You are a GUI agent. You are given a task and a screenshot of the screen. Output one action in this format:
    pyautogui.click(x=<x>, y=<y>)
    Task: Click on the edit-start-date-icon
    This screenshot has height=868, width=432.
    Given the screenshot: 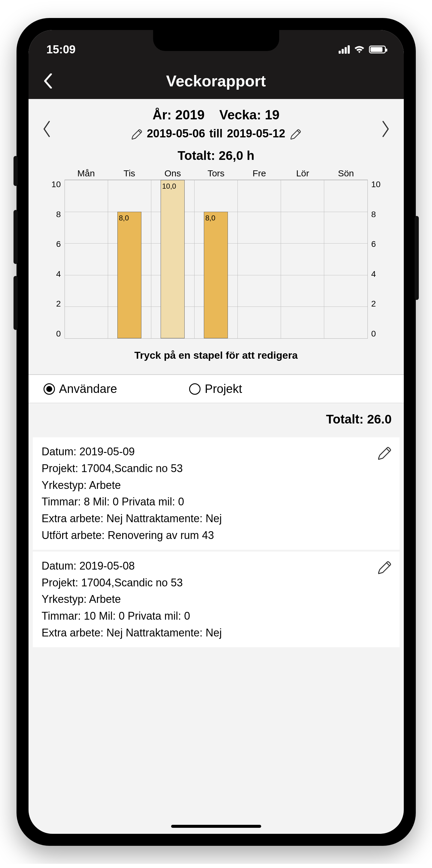 What is the action you would take?
    pyautogui.click(x=137, y=134)
    